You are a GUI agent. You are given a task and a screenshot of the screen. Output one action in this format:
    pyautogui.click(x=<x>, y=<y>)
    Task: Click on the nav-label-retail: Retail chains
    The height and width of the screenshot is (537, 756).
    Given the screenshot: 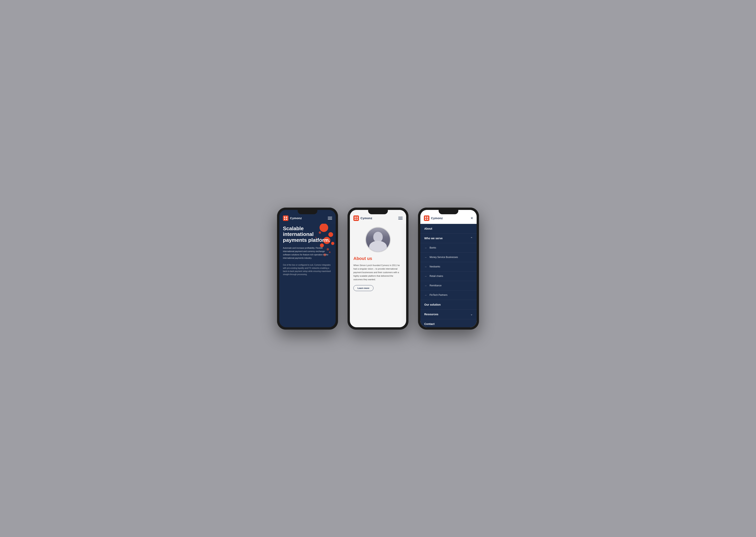 What is the action you would take?
    pyautogui.click(x=436, y=276)
    